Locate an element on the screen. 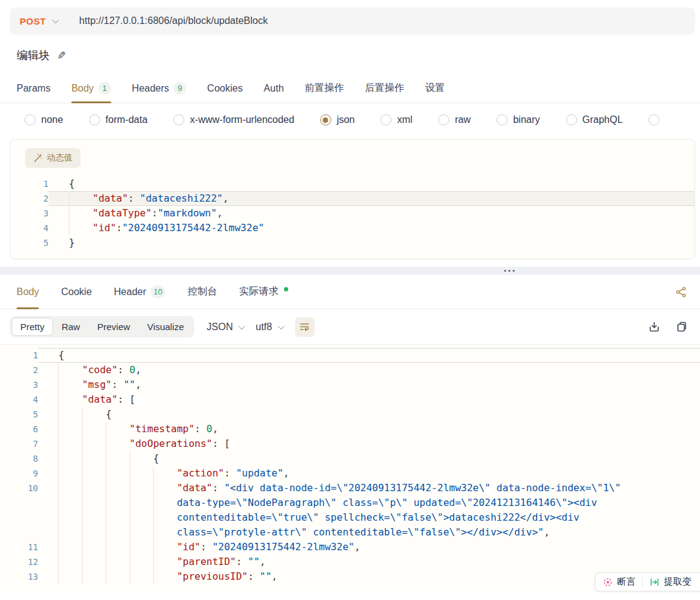 This screenshot has height=600, width=700. tab-body: Body 1 is located at coordinates (91, 89).